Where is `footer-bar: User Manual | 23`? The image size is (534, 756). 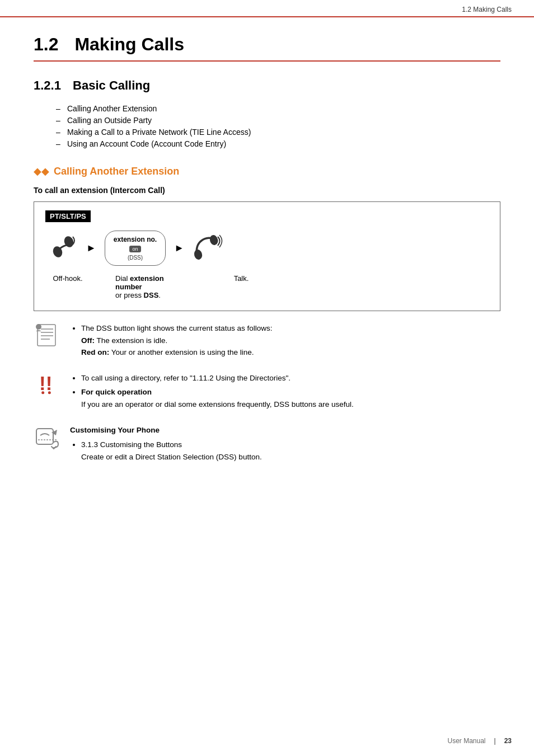 footer-bar: User Manual | 23 is located at coordinates (479, 741).